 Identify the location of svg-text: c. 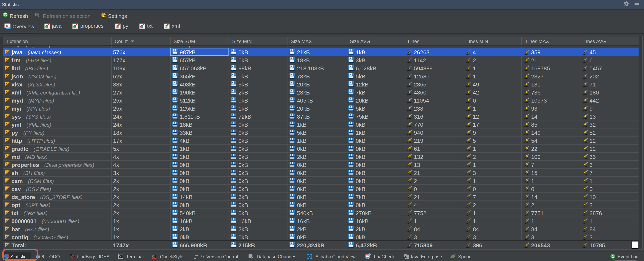
(153, 256).